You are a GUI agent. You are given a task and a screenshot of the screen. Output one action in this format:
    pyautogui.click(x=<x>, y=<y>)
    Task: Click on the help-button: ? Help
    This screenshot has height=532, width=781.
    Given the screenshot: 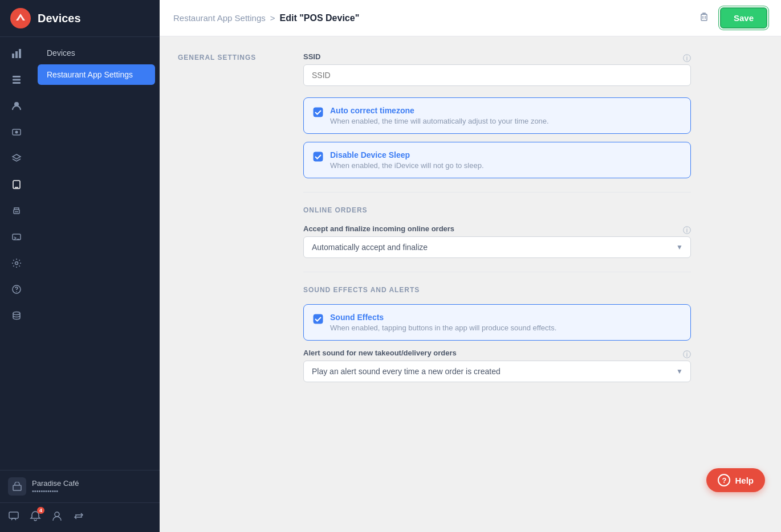 What is the action you would take?
    pyautogui.click(x=735, y=480)
    